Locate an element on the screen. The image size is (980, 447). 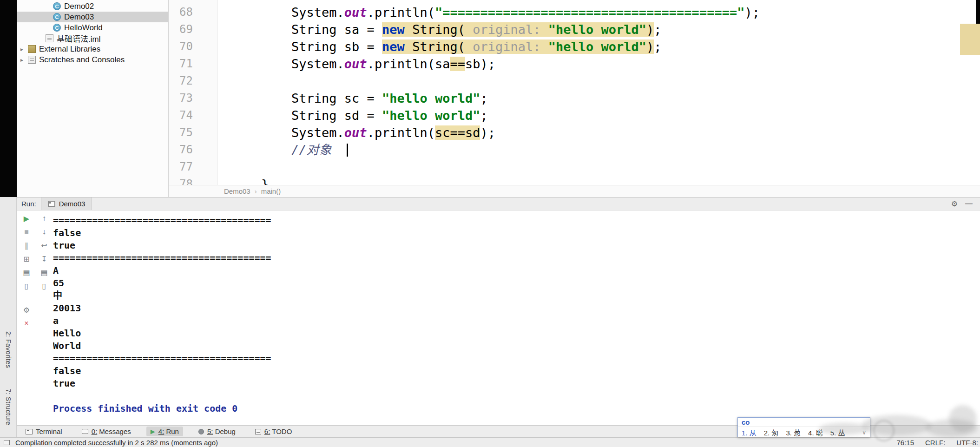
line-number: 71 is located at coordinates (193, 64).